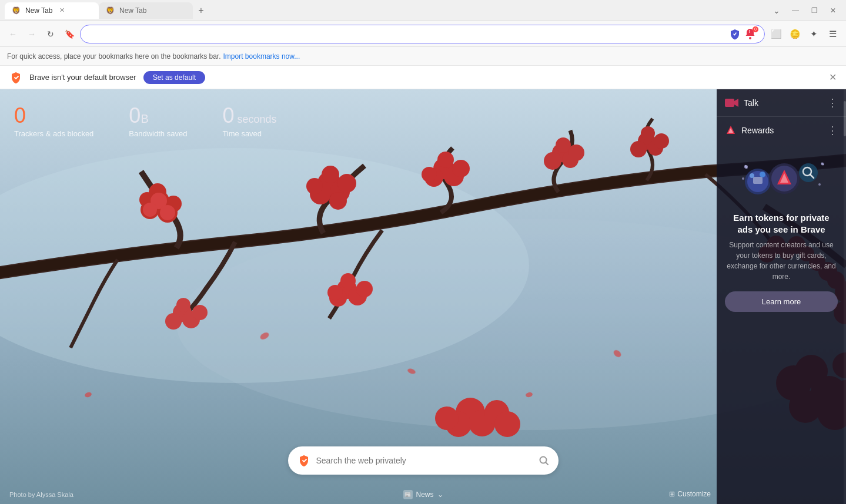  I want to click on news-icon: 📰, so click(407, 495).